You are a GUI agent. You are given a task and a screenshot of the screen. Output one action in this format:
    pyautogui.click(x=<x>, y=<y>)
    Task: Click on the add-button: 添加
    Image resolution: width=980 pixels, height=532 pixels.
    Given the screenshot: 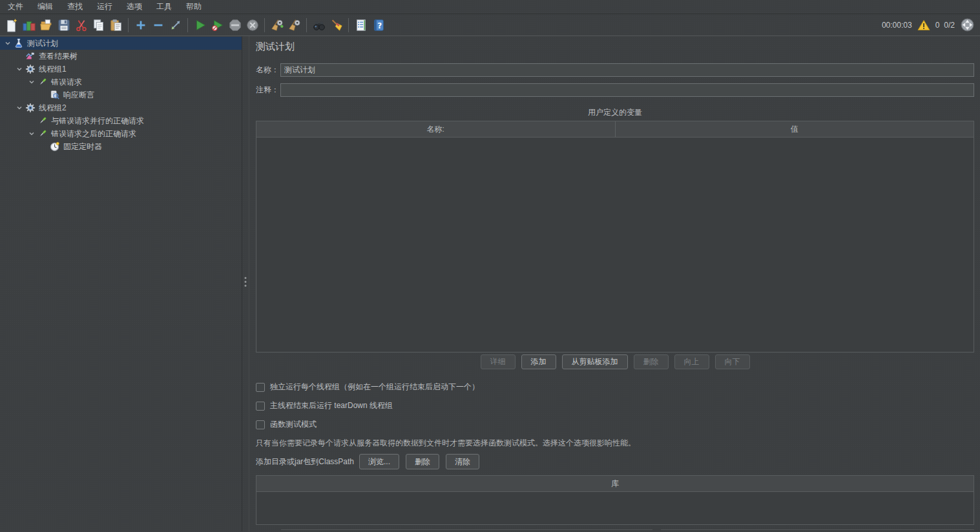 What is the action you would take?
    pyautogui.click(x=539, y=362)
    